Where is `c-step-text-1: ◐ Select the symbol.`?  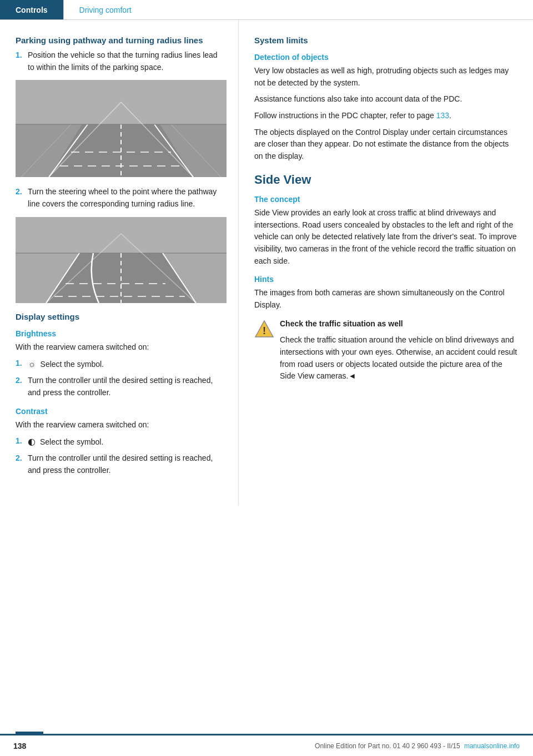
c-step-text-1: ◐ Select the symbol. is located at coordinates (66, 442).